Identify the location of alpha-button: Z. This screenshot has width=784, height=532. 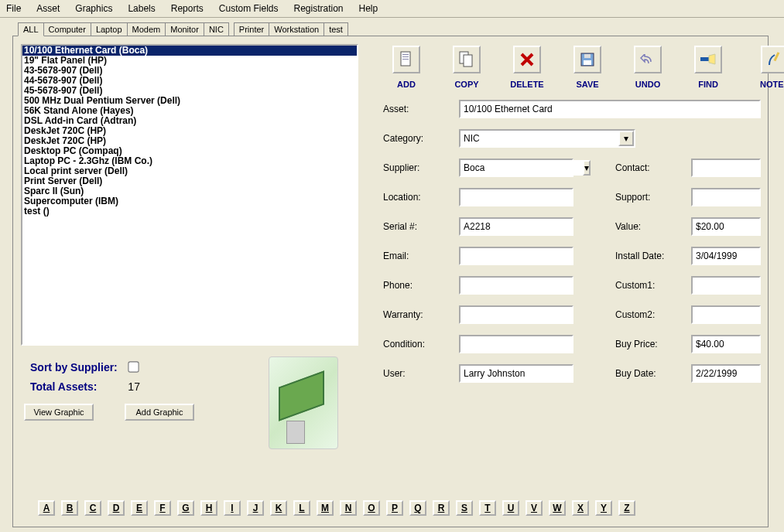
(627, 508).